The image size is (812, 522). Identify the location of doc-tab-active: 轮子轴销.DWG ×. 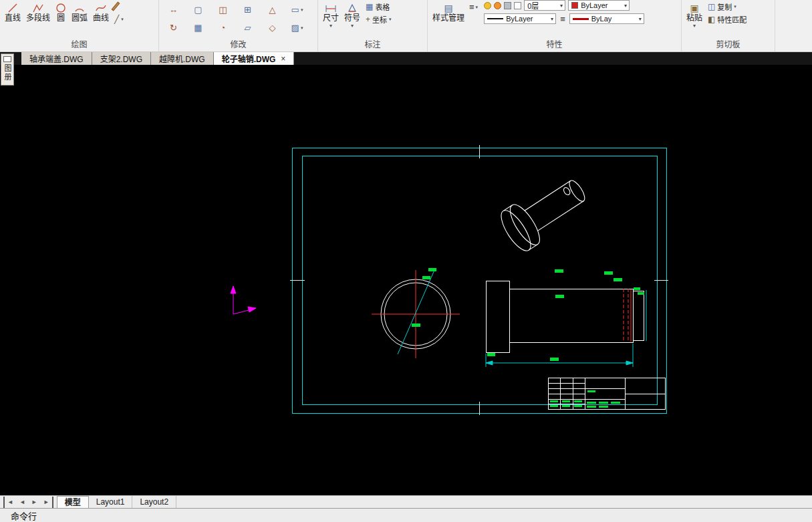
(254, 59).